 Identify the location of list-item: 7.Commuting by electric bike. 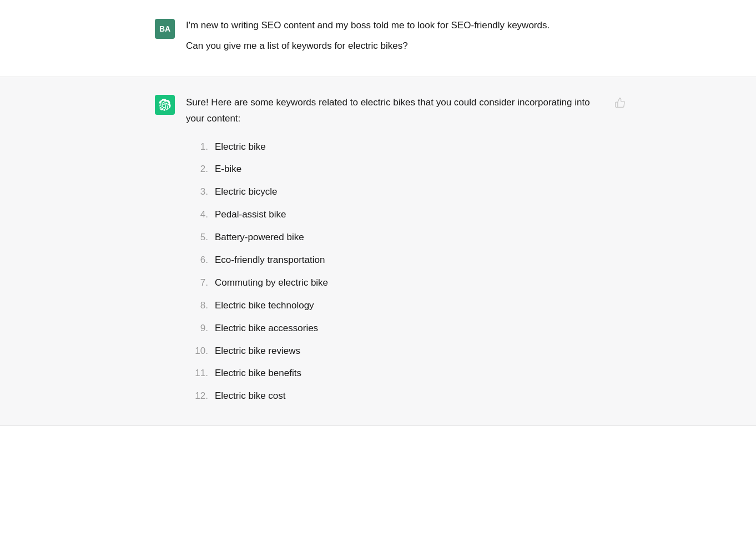
(394, 283).